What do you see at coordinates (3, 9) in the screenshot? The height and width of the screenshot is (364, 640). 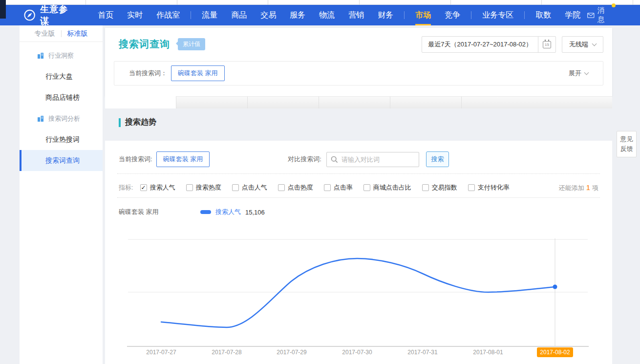 I see `window-corner` at bounding box center [3, 9].